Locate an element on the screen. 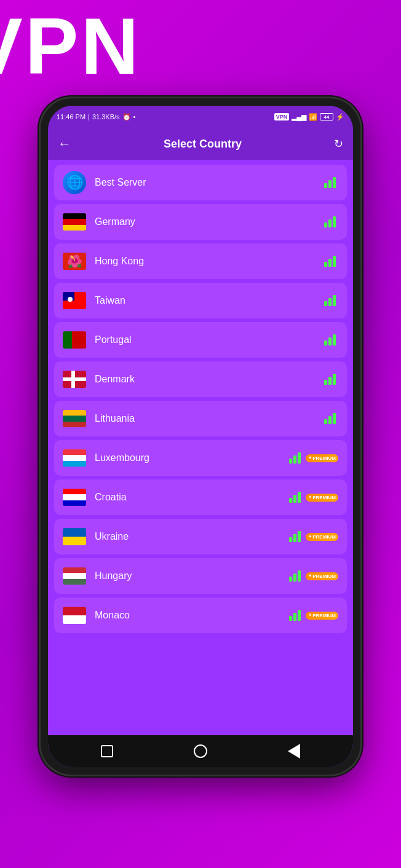  status-left: 11:46 PM | 31.3KB/s ⏰ • is located at coordinates (96, 117).